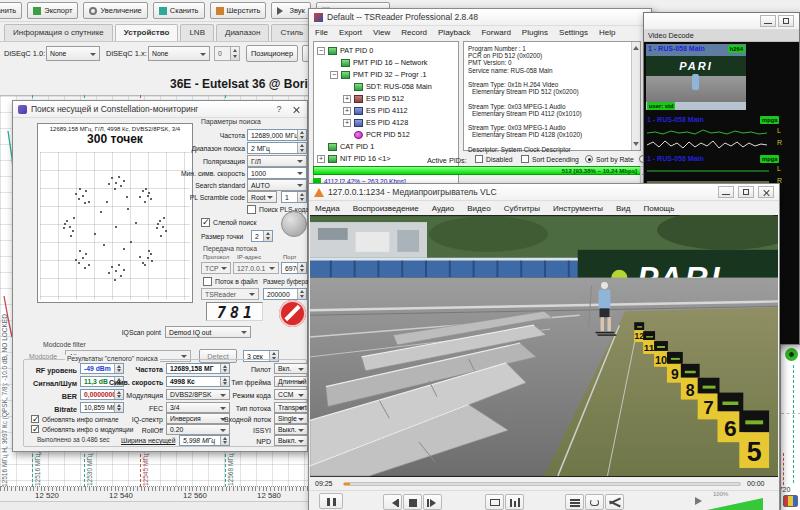 The height and width of the screenshot is (510, 800). Describe the element at coordinates (514, 502) in the screenshot. I see `extended-settings-button` at that location.